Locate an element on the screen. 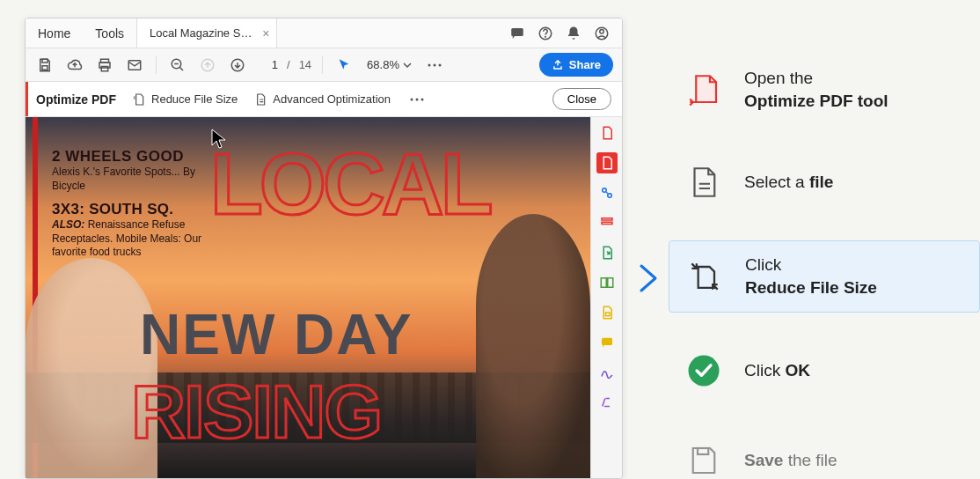 This screenshot has width=980, height=479. t: Reduce File Size is located at coordinates (811, 287).